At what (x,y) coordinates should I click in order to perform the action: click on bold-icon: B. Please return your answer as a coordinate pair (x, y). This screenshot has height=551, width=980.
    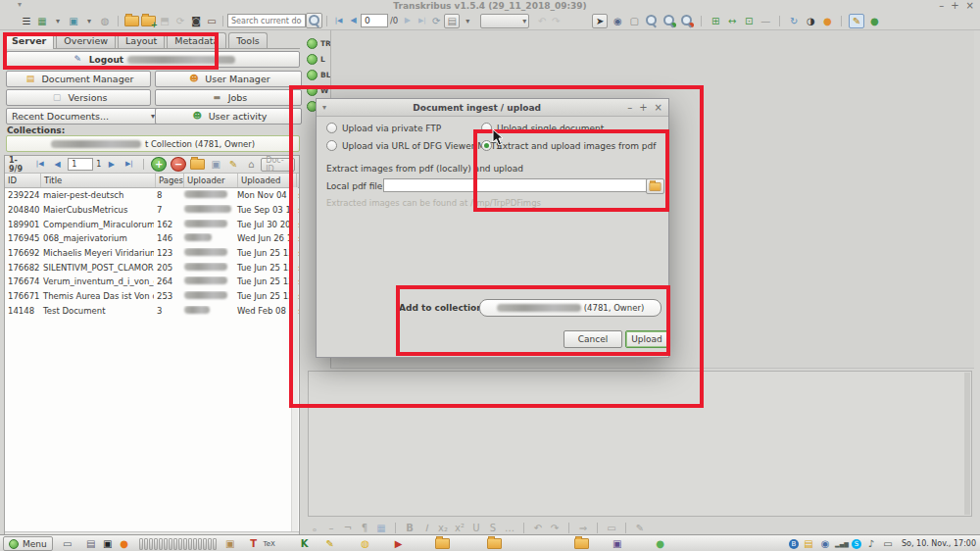
    Looking at the image, I should click on (410, 527).